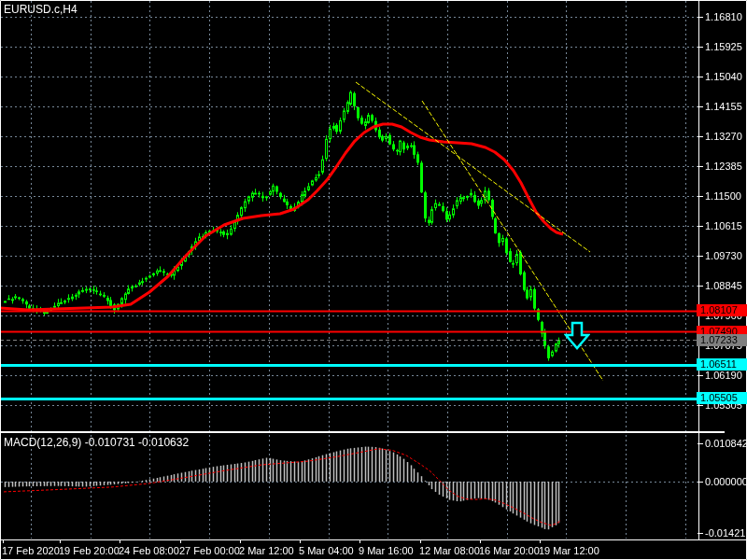 The image size is (747, 560). Describe the element at coordinates (387, 551) in the screenshot. I see `time-axis-label: 9 Mar 16:00` at that location.